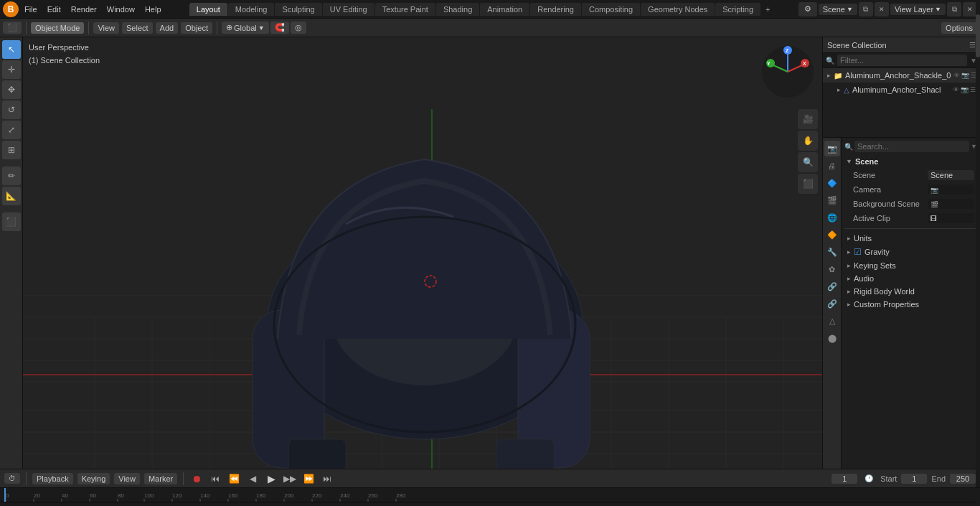 This screenshot has width=980, height=506. I want to click on outliner-search-input, so click(903, 60).